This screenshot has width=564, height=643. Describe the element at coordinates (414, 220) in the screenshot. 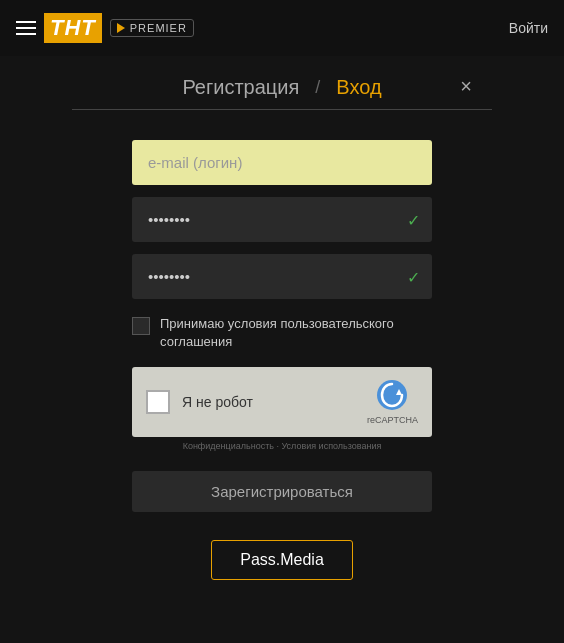

I see `check1-icon: ✓` at that location.